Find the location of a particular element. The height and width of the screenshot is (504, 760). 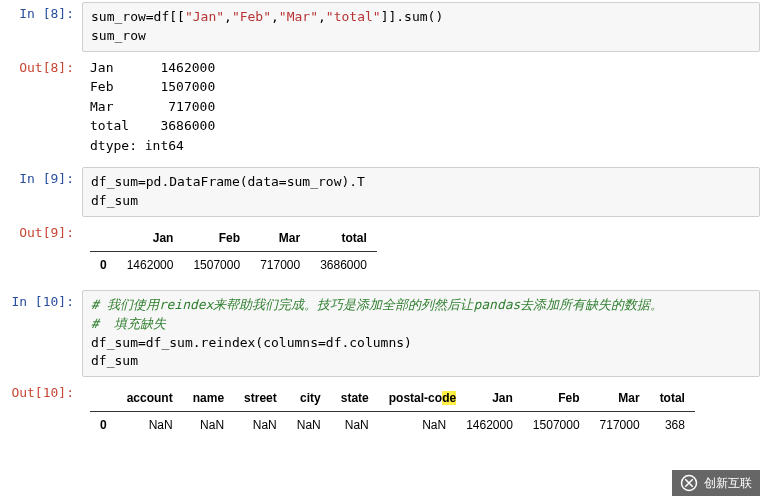

table-row: 0 NaN NaN NaN NaN NaN NaN 1462000 150700… is located at coordinates (392, 426).